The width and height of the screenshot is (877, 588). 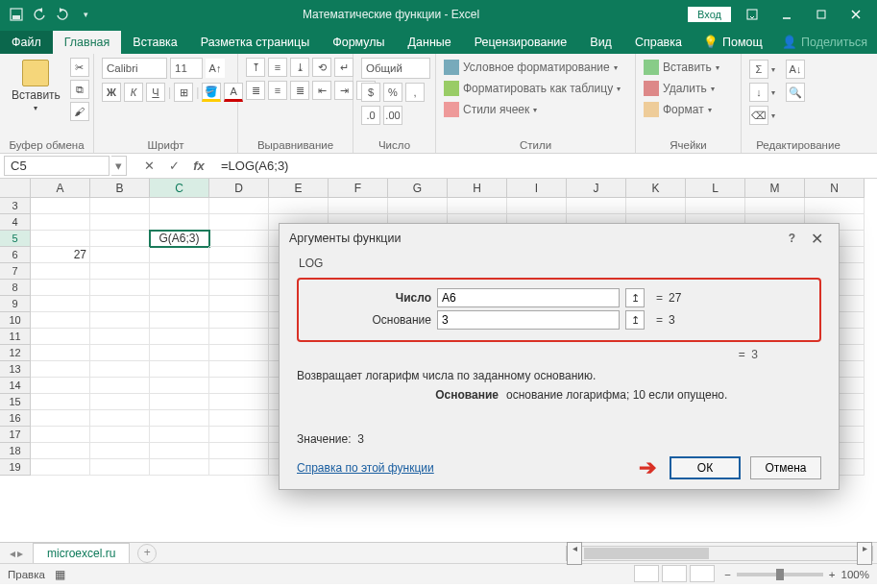 I want to click on scroll-right-icon: ▸, so click(x=865, y=553).